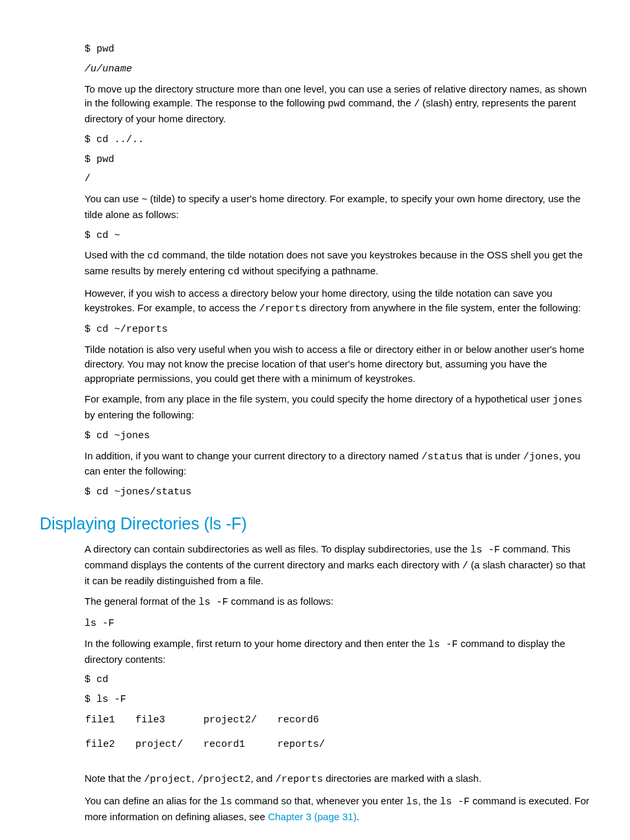 The height and width of the screenshot is (840, 630). What do you see at coordinates (110, 724) in the screenshot?
I see `table-cell: file1` at bounding box center [110, 724].